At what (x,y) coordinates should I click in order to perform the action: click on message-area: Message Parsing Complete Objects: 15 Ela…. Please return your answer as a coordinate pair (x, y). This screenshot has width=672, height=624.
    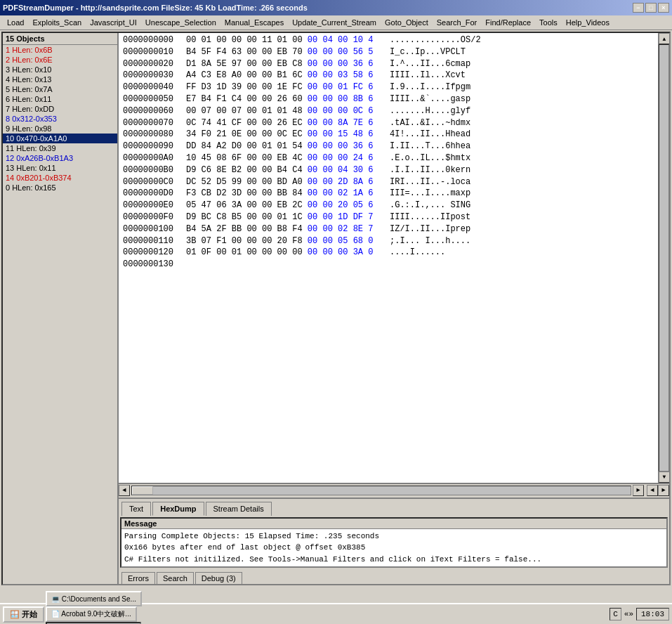
    Looking at the image, I should click on (394, 542).